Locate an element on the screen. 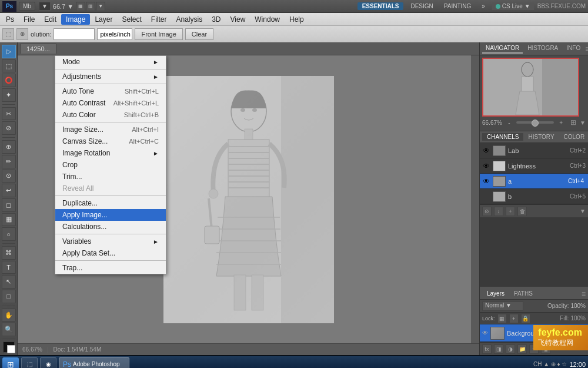 Image resolution: width=588 pixels, height=368 pixels. menu-auto-contrast: Auto Contrast Alt+Shift+Ctrl+L is located at coordinates (111, 103).